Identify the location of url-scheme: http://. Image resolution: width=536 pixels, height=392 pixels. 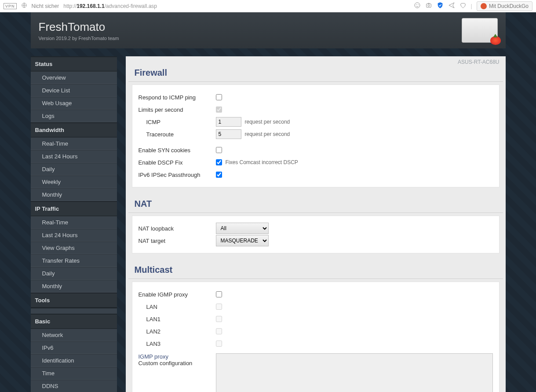
(70, 6).